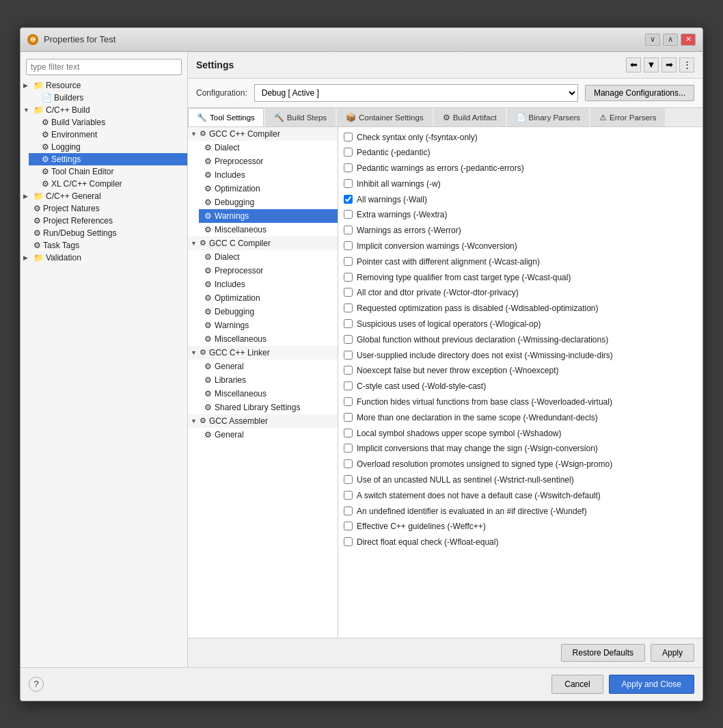 The height and width of the screenshot is (728, 723). What do you see at coordinates (577, 684) in the screenshot?
I see `cancel-button: Cancel` at bounding box center [577, 684].